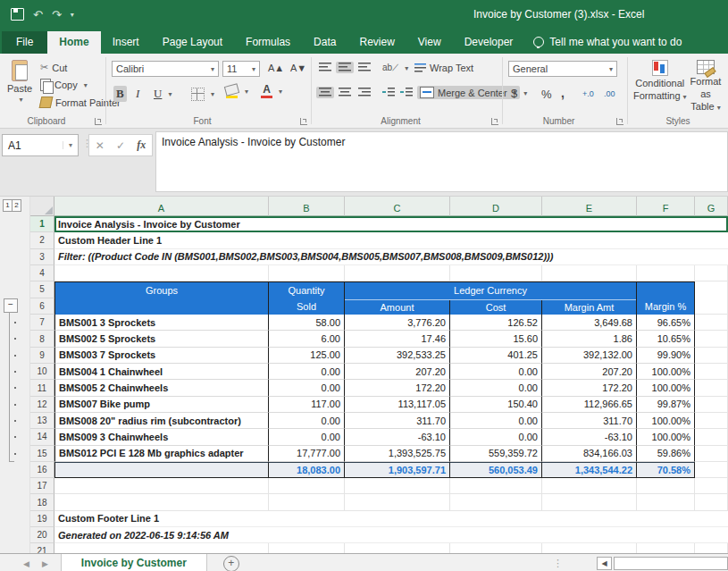  Describe the element at coordinates (377, 43) in the screenshot. I see `tab-review: Review` at that location.